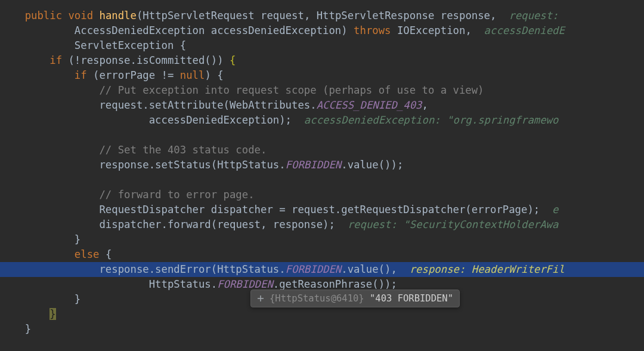 The width and height of the screenshot is (644, 351). What do you see at coordinates (465, 16) in the screenshot?
I see `param: response` at bounding box center [465, 16].